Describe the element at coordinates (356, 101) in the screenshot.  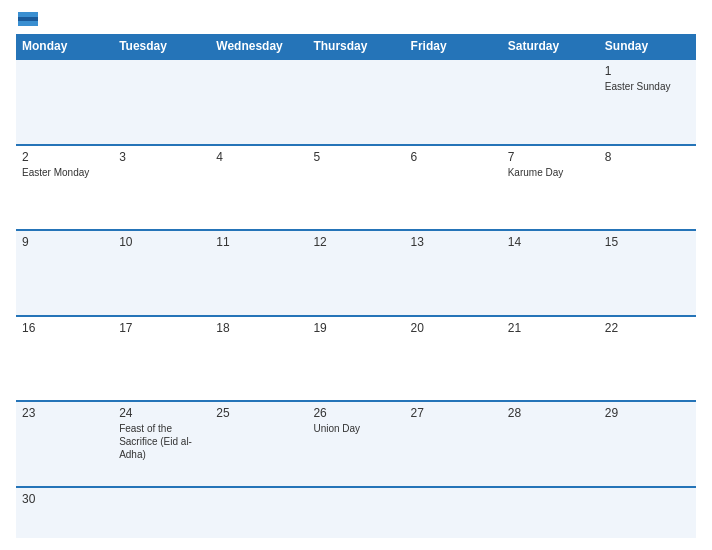
I see `calendar-week-1: 1Easter Sunday` at that location.